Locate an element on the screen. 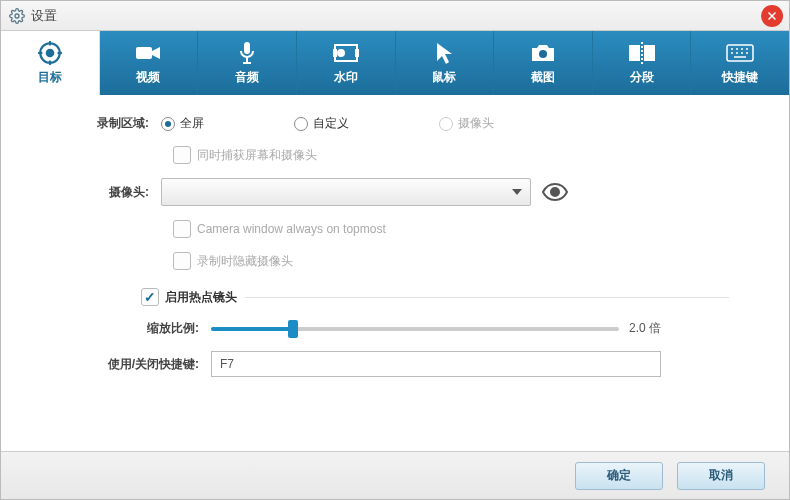  tab-label: 截图 is located at coordinates (543, 78).